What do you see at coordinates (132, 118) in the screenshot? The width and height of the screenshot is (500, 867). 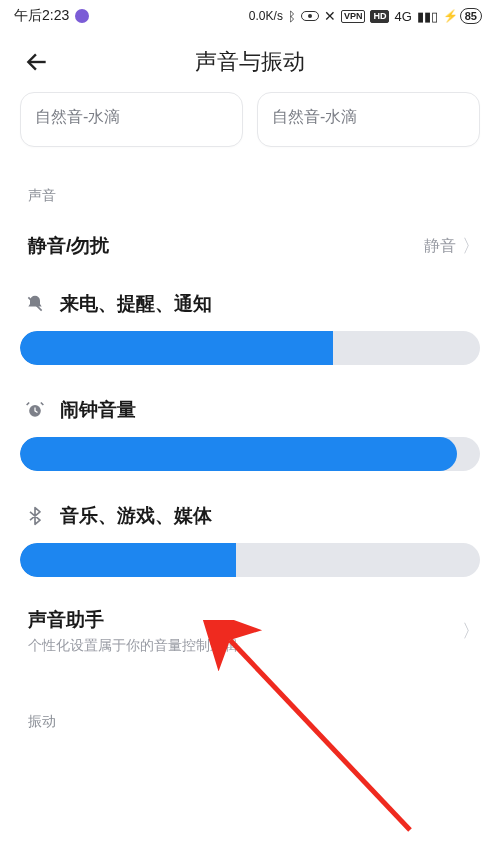 I see `ringtone-card-left-label: 自然音-水滴` at bounding box center [132, 118].